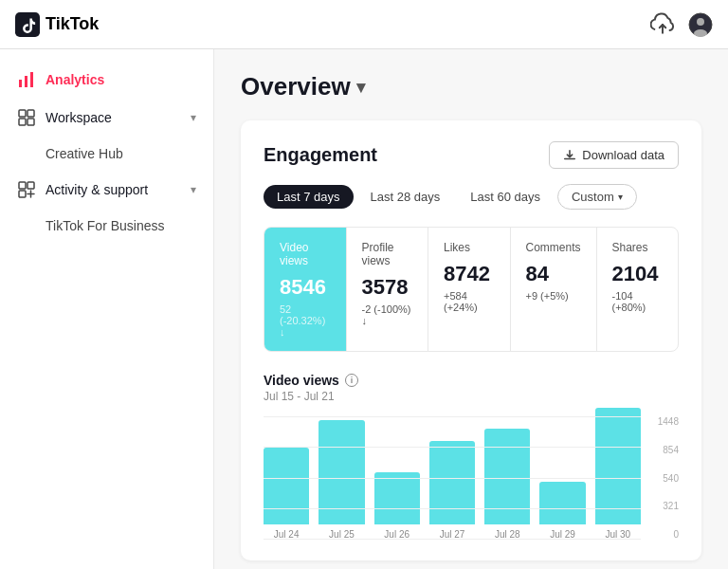 Image resolution: width=728 pixels, height=569 pixels. I want to click on logo: TikTok, so click(57, 25).